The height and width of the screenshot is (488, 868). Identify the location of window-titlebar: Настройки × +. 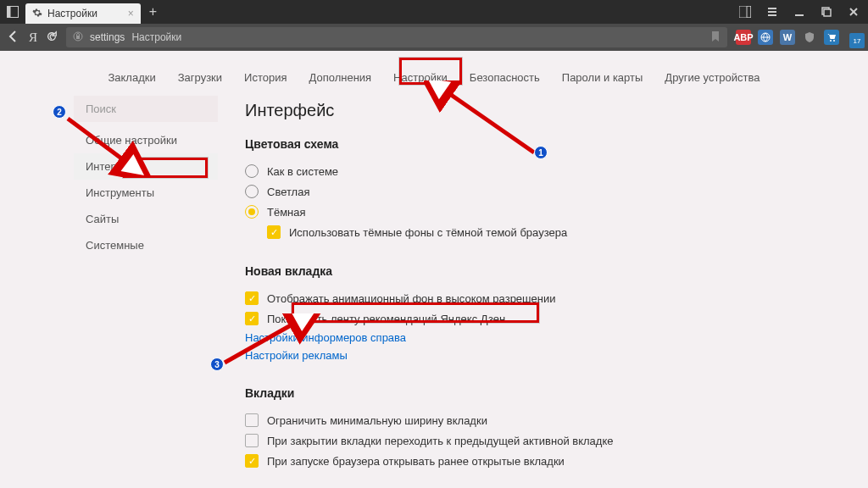
(434, 12).